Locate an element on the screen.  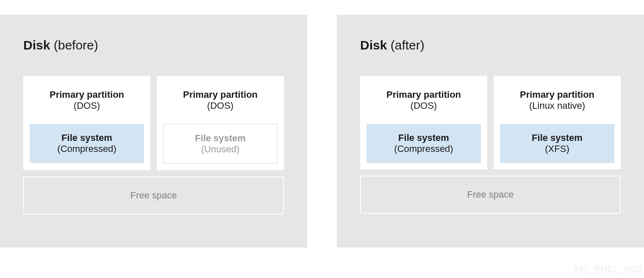
filesystem-box-unused: File system (Unused) is located at coordinates (220, 144).